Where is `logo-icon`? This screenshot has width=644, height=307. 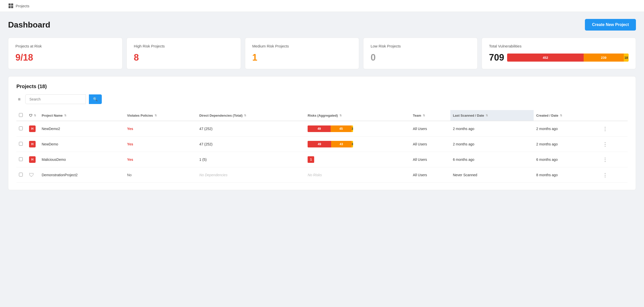 logo-icon is located at coordinates (11, 6).